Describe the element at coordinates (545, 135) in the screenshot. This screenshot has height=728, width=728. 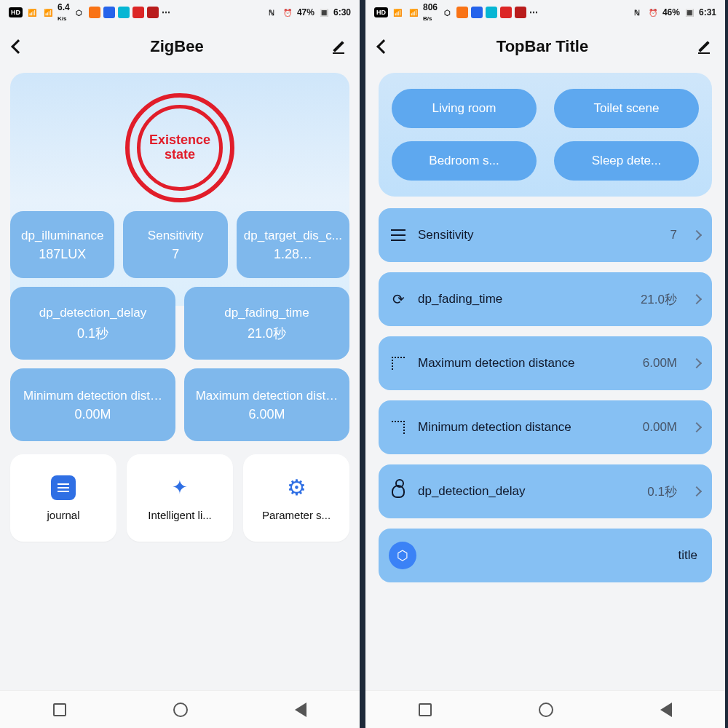
I see `scene-card: Living room Toilet scene Bedroom s... Sl…` at that location.